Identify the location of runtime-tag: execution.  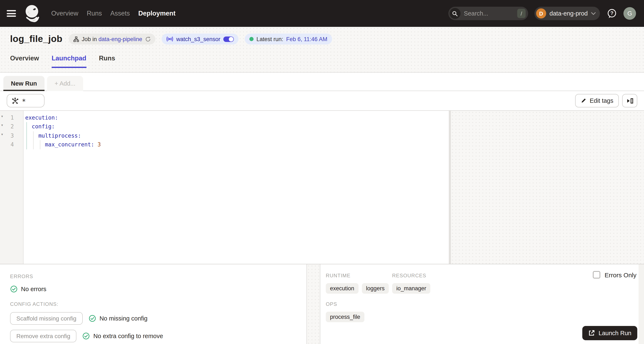
(342, 288).